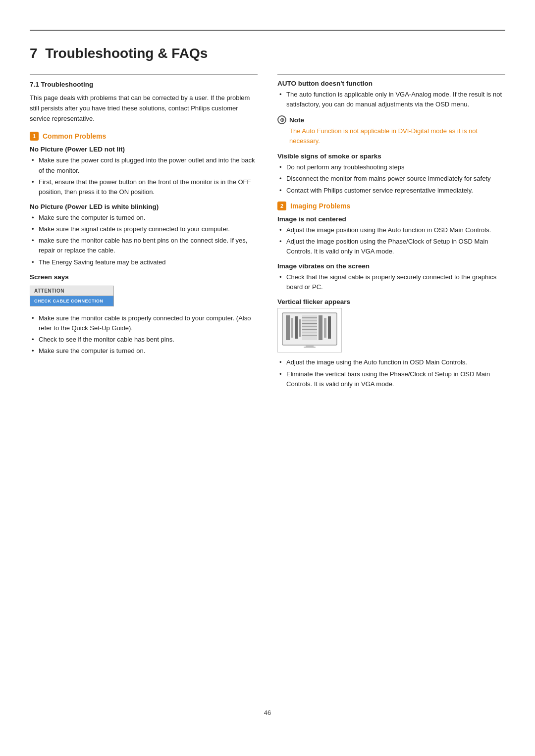  What do you see at coordinates (391, 230) in the screenshot?
I see `list-item: Adjust the image position using the Auto…` at bounding box center [391, 230].